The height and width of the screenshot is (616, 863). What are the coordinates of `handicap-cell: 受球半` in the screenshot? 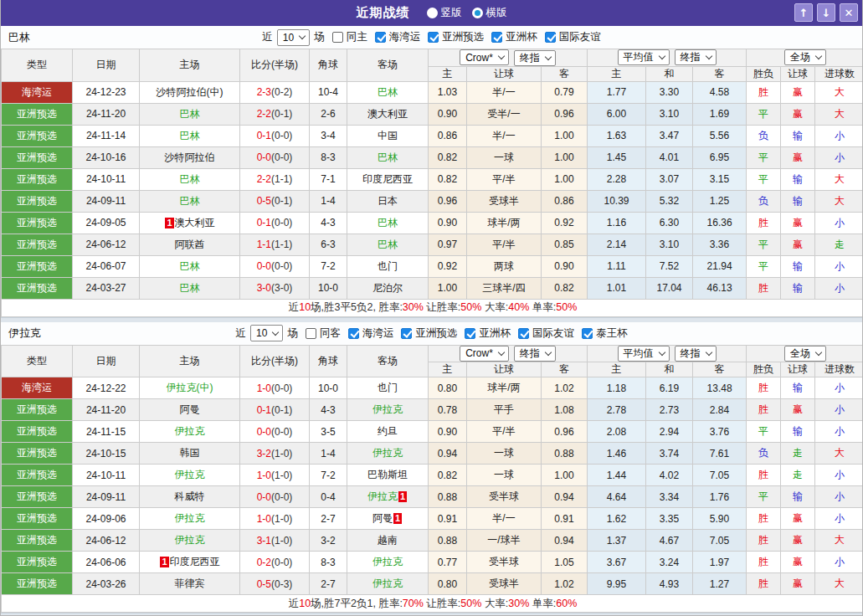 It's located at (504, 584).